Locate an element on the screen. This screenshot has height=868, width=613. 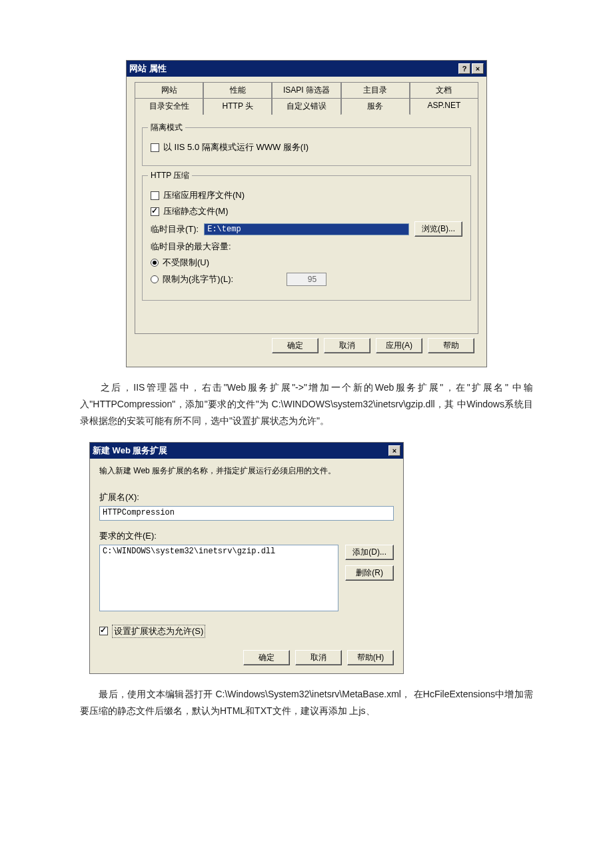
group-title: 隔离模式 is located at coordinates (167, 128).